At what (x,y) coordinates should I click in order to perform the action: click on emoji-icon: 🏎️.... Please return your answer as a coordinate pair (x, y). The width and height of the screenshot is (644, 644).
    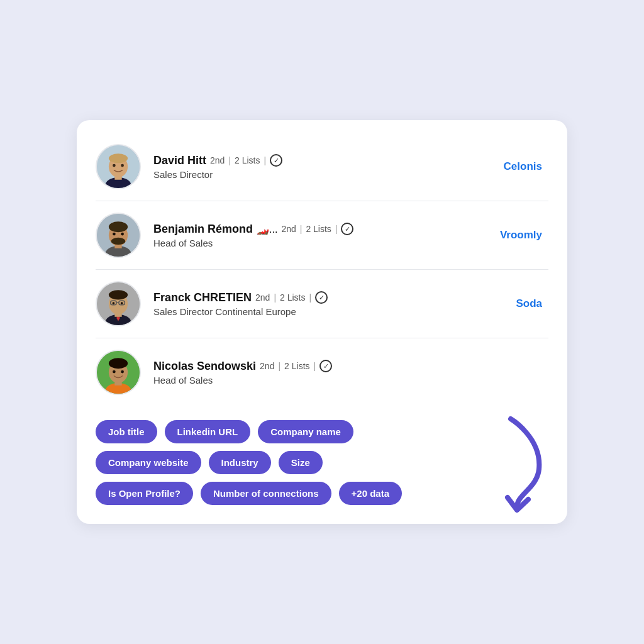
    Looking at the image, I should click on (267, 229).